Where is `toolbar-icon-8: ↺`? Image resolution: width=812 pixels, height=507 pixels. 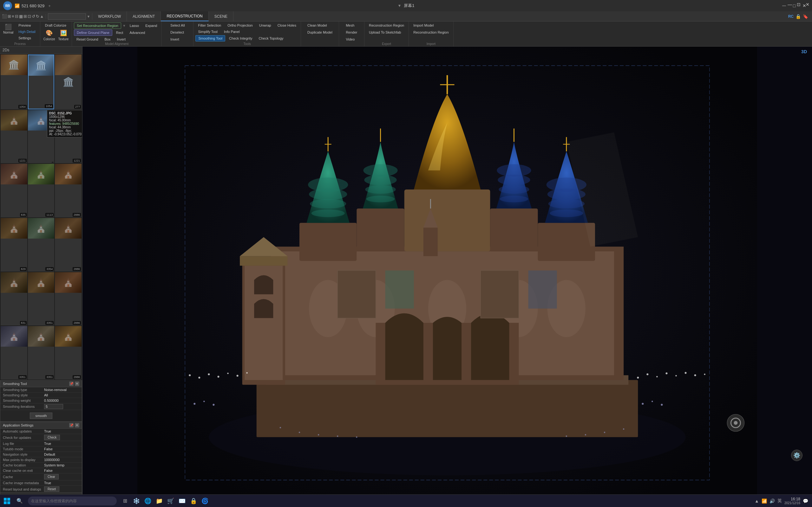 toolbar-icon-8: ↺ is located at coordinates (34, 16).